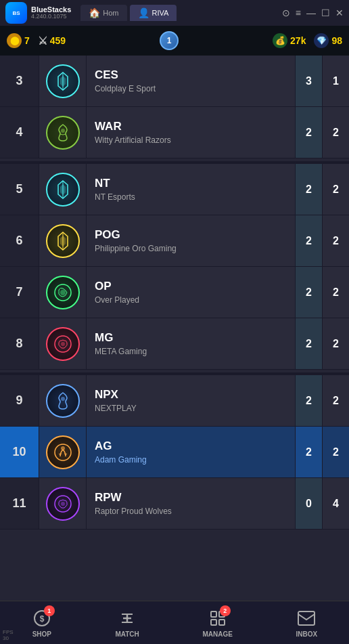 This screenshot has width=349, height=644. I want to click on team-name: Philippine Oro Gaming, so click(191, 249).